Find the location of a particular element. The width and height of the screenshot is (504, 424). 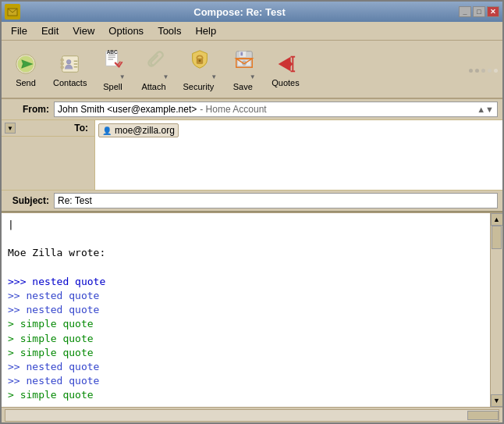

minimize-button: _ is located at coordinates (465, 12).